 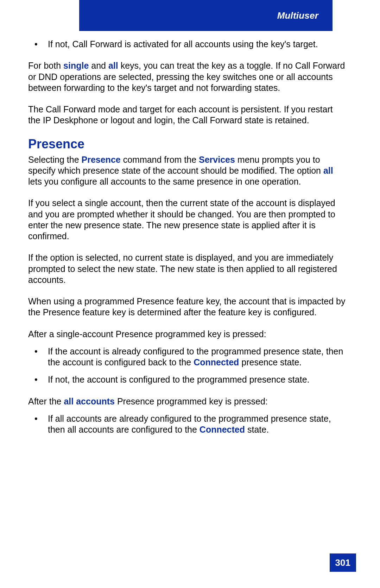 I want to click on paragraph: For both single and all keys, you can tr…, so click(x=187, y=77).